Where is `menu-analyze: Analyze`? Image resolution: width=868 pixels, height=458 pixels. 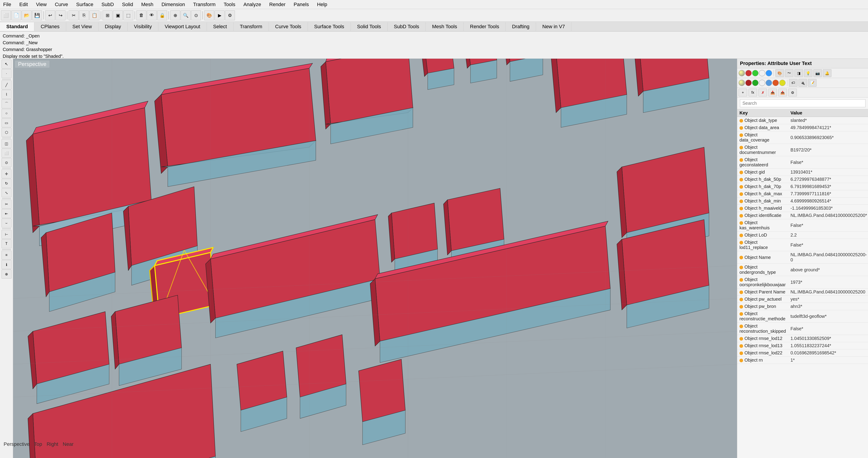 menu-analyze: Analyze is located at coordinates (252, 4).